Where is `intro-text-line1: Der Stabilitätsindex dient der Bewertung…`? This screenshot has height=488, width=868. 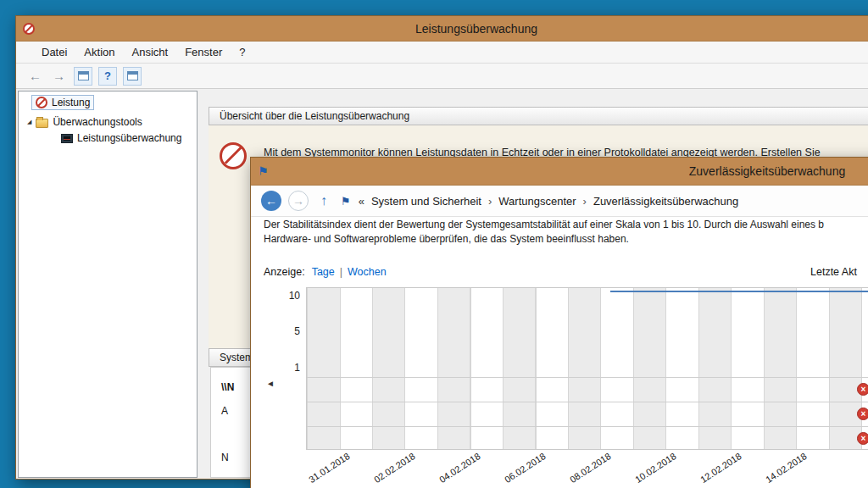 intro-text-line1: Der Stabilitätsindex dient der Bewertung… is located at coordinates (544, 225).